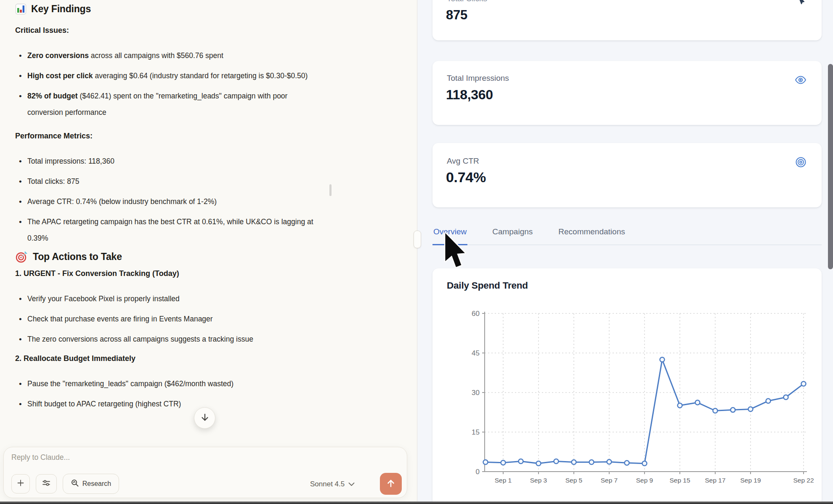  What do you see at coordinates (21, 484) in the screenshot?
I see `attach-button` at bounding box center [21, 484].